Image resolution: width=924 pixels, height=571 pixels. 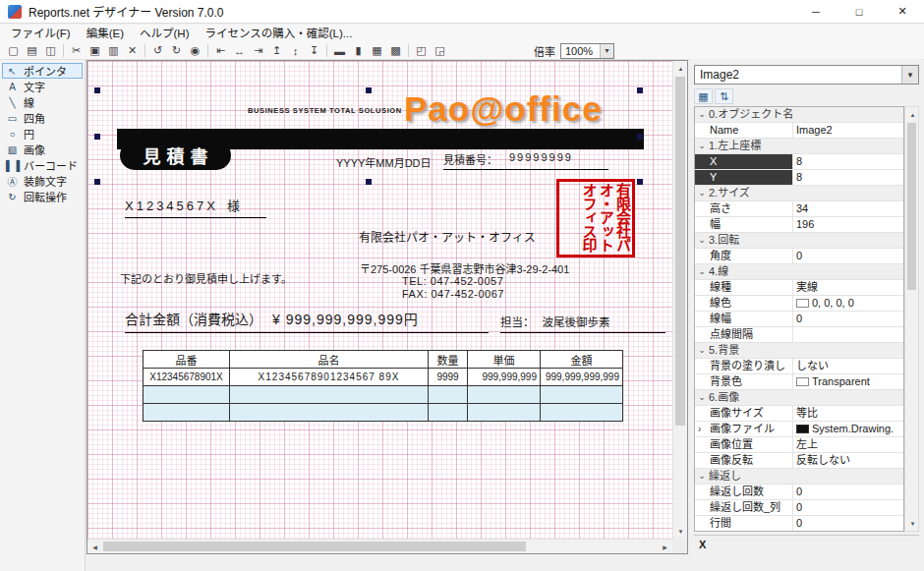 I want to click on new-button: ▢, so click(x=14, y=51).